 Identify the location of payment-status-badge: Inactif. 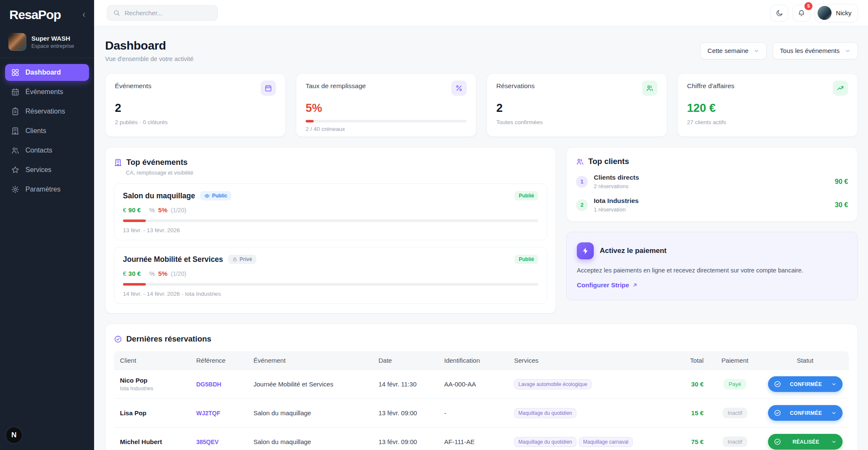
(735, 413).